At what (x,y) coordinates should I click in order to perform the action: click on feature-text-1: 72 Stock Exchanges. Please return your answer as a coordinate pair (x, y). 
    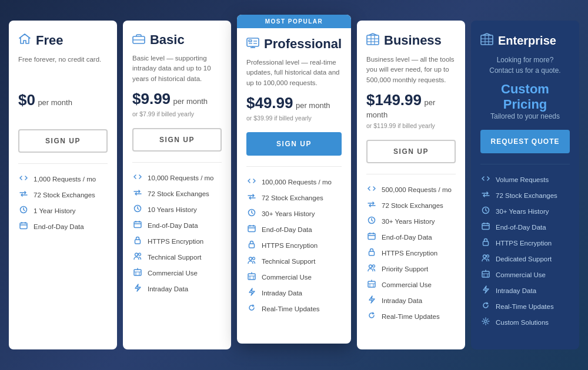
    Looking at the image, I should click on (293, 198).